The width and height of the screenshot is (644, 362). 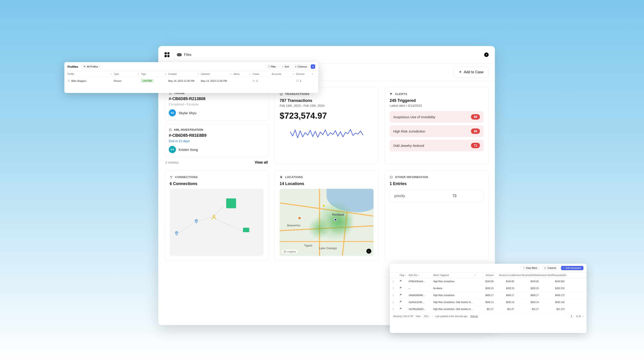 I want to click on folder-icon, so click(x=254, y=81).